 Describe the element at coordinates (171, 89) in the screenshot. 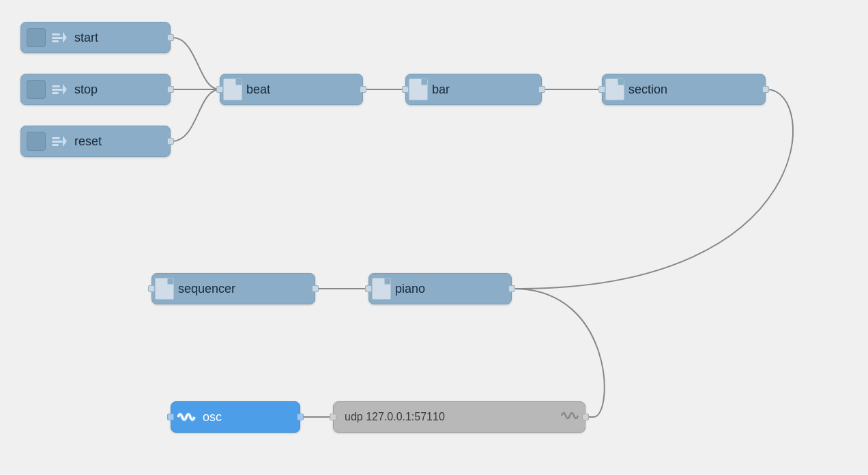

I see `stop-port-right` at that location.